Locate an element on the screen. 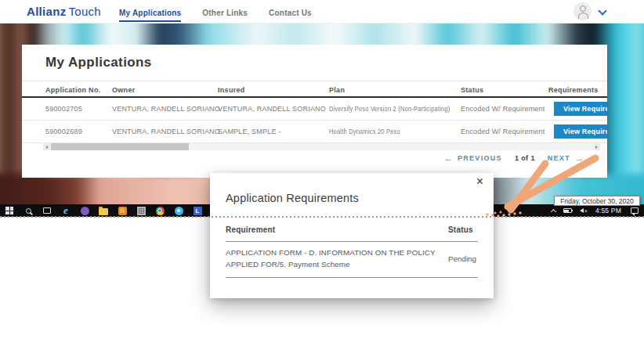  purple-circle-glyph is located at coordinates (85, 211).